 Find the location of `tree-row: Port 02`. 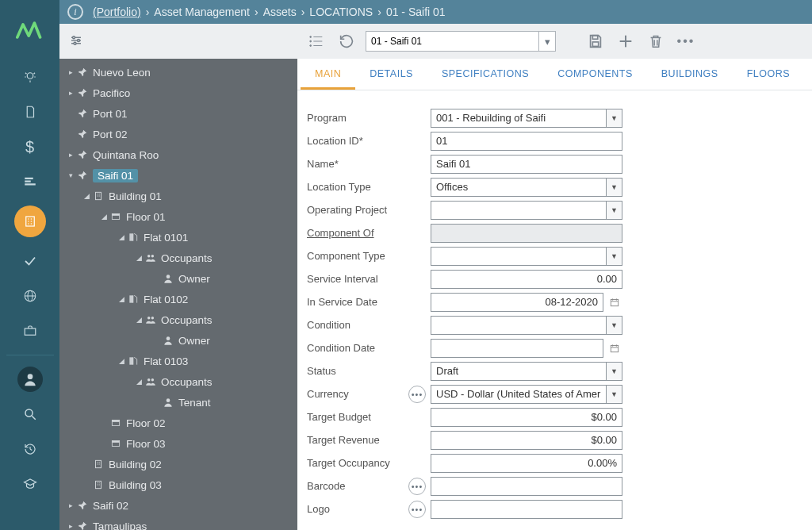

tree-row: Port 02 is located at coordinates (178, 134).